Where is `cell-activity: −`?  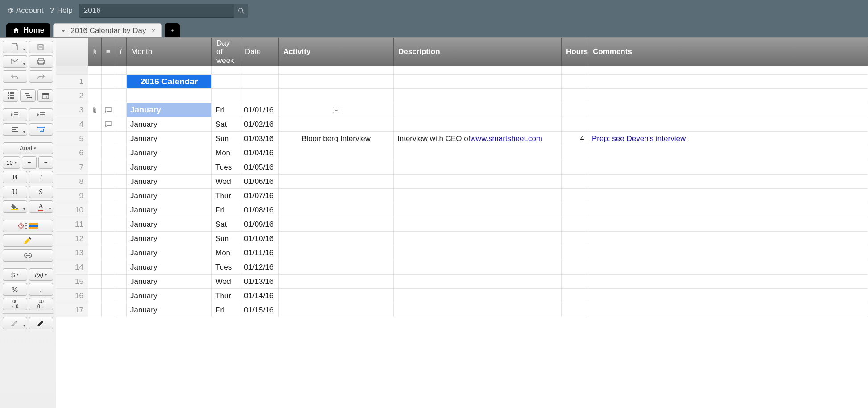 cell-activity: − is located at coordinates (336, 110).